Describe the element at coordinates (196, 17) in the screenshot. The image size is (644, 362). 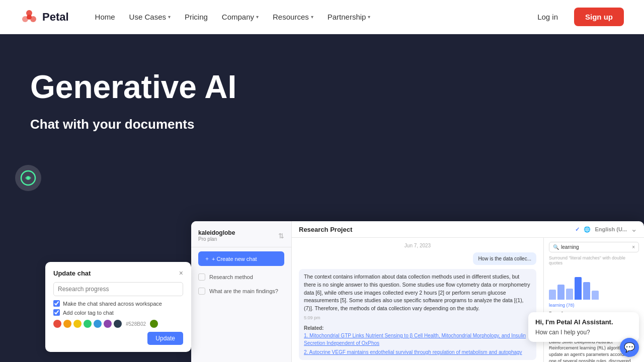
I see `nav-pricing: Pricing` at that location.